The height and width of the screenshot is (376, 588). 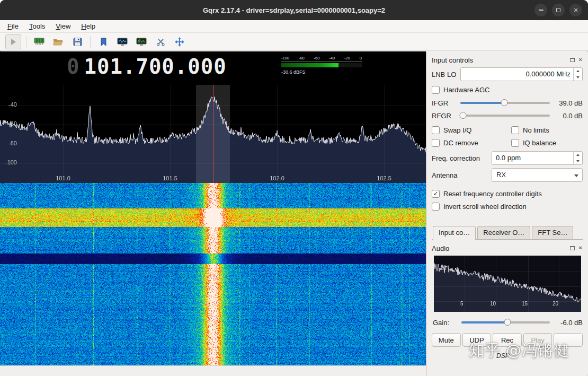 What do you see at coordinates (505, 103) in the screenshot?
I see `ifgr-slider` at bounding box center [505, 103].